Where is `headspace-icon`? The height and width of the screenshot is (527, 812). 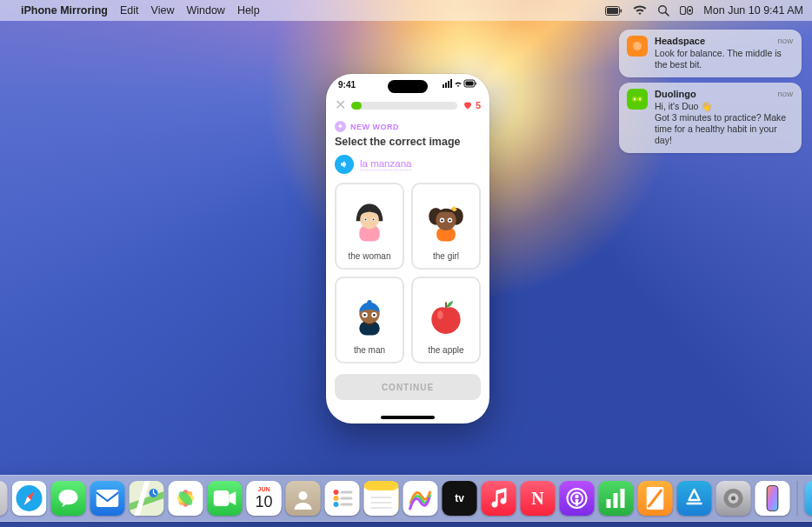
headspace-icon is located at coordinates (637, 46).